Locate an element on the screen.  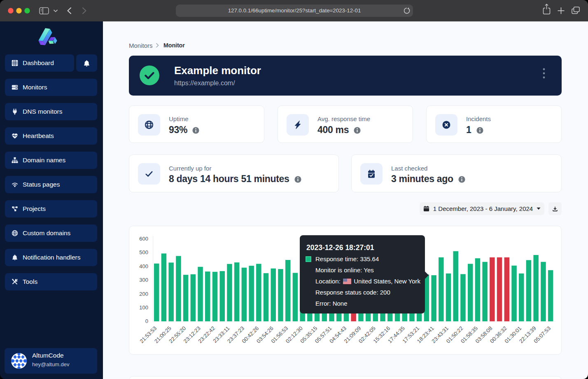
svg-text: 500 is located at coordinates (144, 252).